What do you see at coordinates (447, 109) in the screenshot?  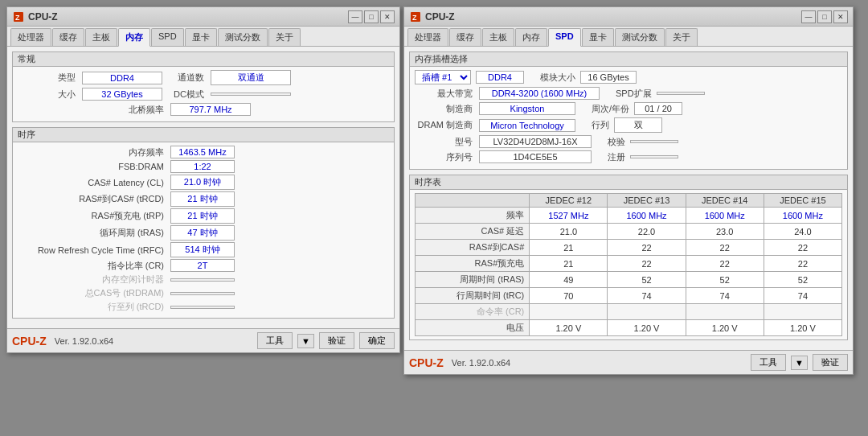 I see `label-manufacturer: 制造商` at bounding box center [447, 109].